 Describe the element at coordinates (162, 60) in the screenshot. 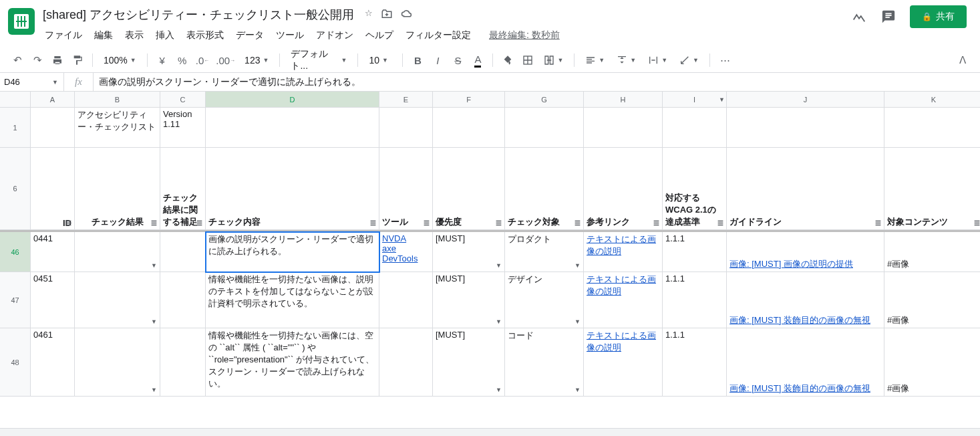

I see `currency-button: ¥` at that location.